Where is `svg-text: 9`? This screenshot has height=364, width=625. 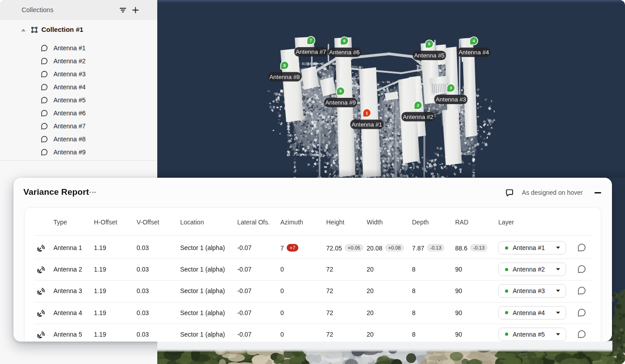 svg-text: 9 is located at coordinates (341, 91).